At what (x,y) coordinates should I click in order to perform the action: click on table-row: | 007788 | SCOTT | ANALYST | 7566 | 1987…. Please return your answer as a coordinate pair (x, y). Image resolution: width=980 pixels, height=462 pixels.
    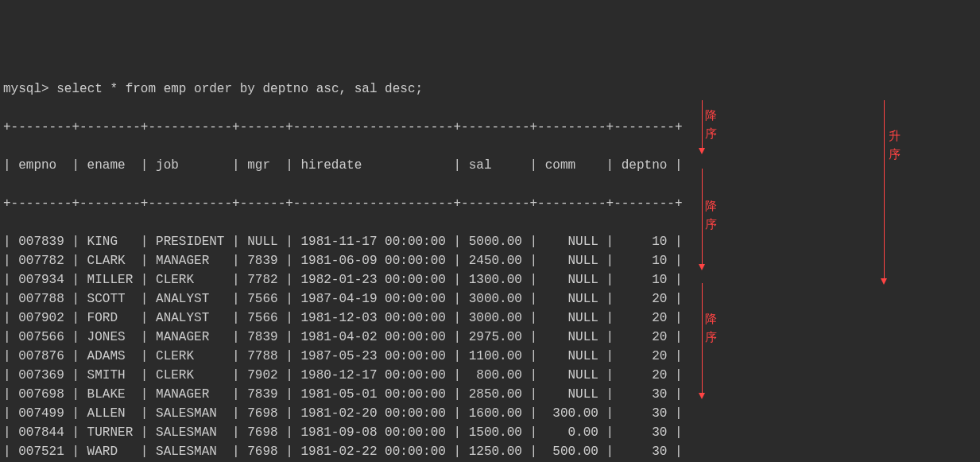
    Looking at the image, I should click on (490, 299).